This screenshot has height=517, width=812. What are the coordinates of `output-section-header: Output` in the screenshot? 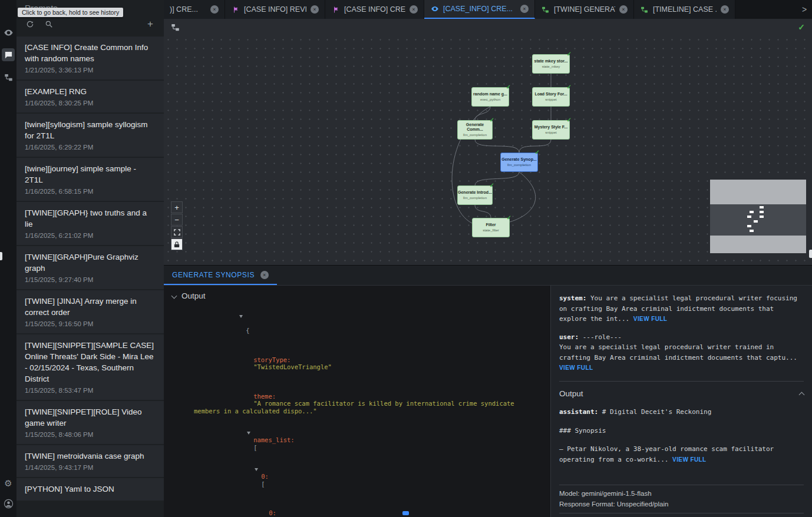 It's located at (357, 294).